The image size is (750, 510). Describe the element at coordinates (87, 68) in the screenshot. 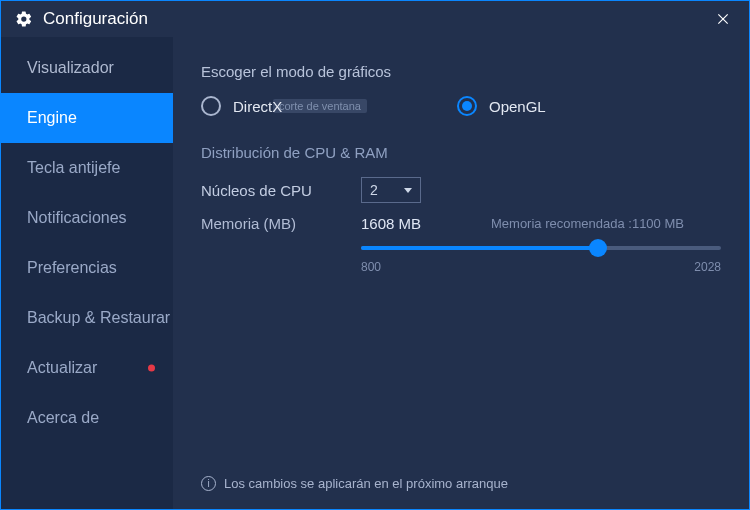

I see `sidebar-item-visualizador: Visualizador` at that location.